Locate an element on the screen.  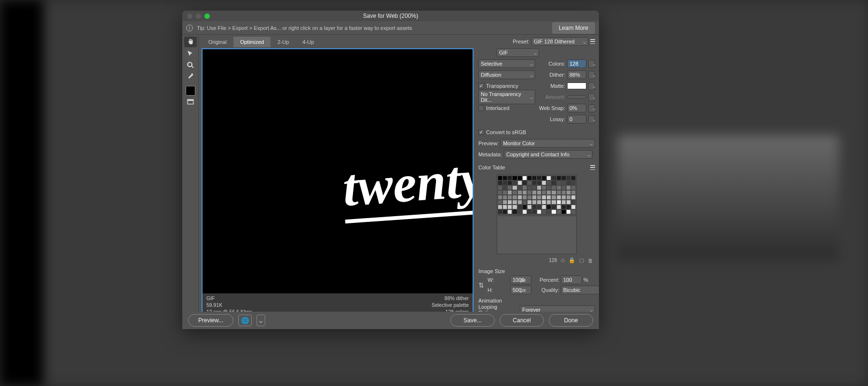
interlaced-label: Interlaced is located at coordinates (498, 108).